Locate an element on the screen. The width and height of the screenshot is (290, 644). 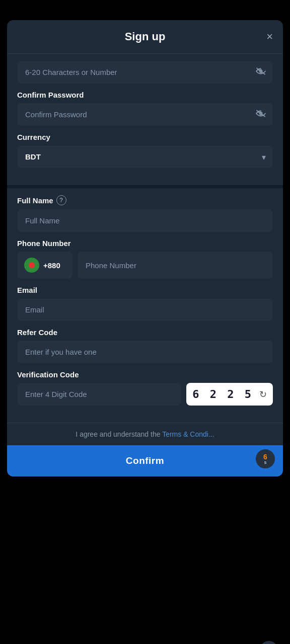
terms-bar: I agree and understand the Terms & Condi… is located at coordinates (145, 434).